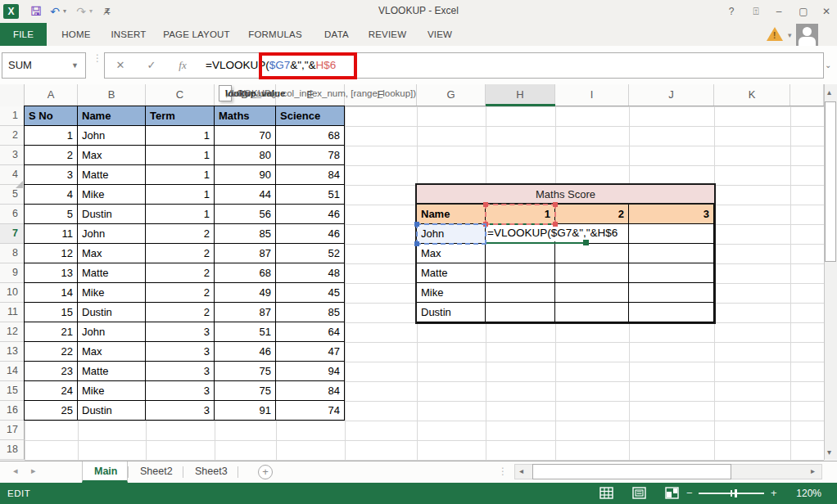  Describe the element at coordinates (16, 471) in the screenshot. I see `sheet-nav-left-icon: ◂` at that location.